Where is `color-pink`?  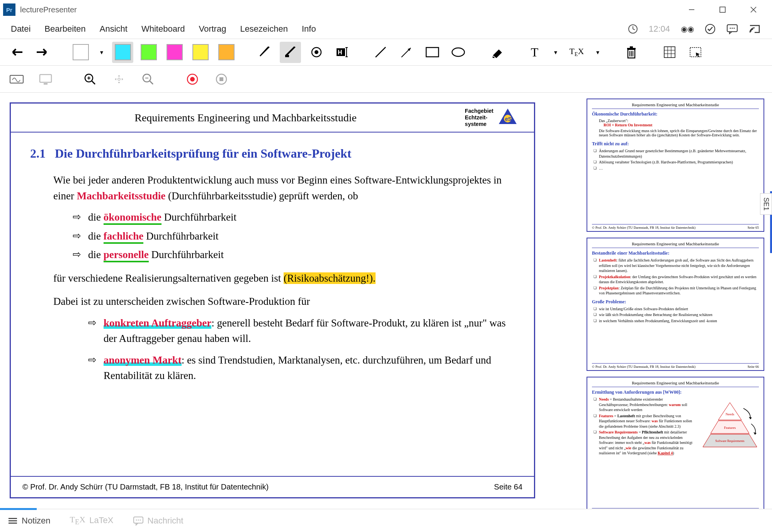 color-pink is located at coordinates (80, 53).